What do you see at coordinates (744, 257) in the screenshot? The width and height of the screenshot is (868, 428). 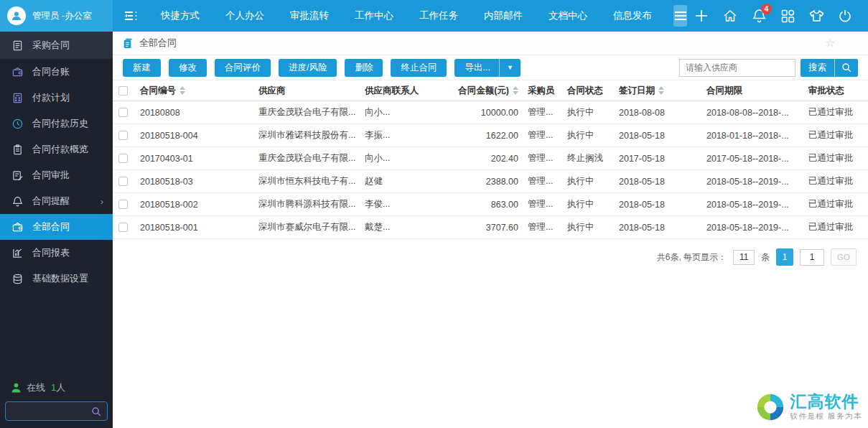 I see `page-size-input` at bounding box center [744, 257].